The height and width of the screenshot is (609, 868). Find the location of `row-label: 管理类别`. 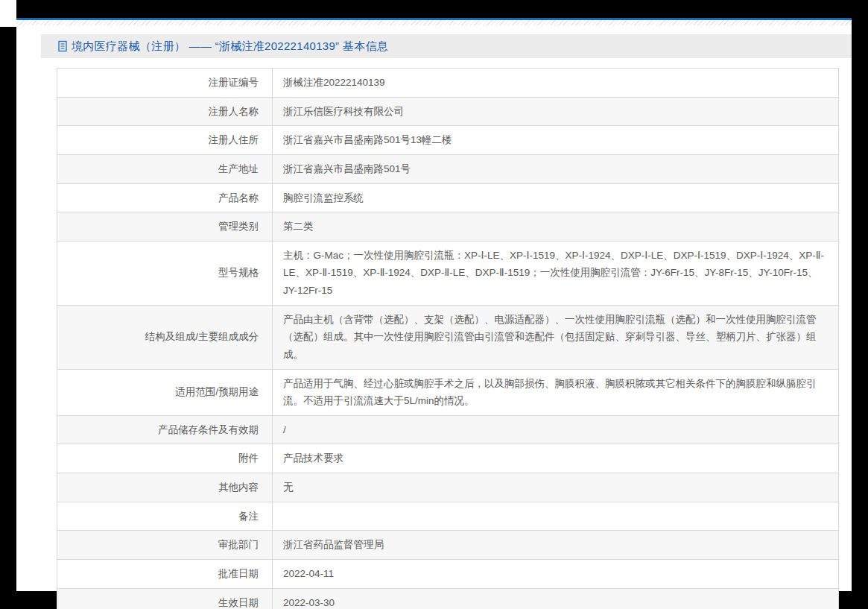

row-label: 管理类别 is located at coordinates (165, 227).